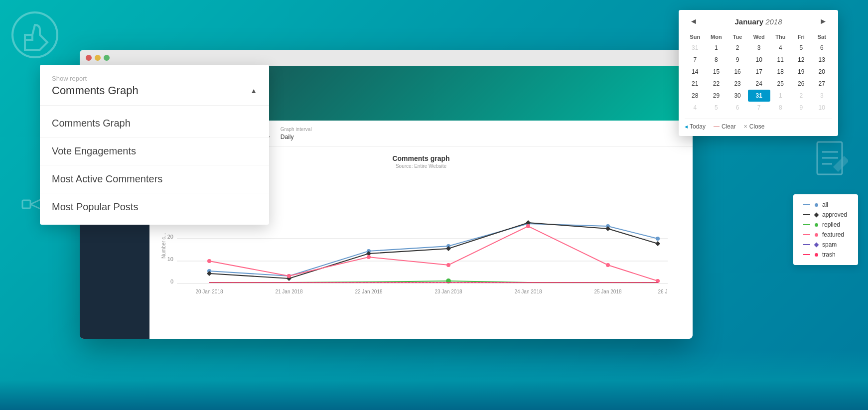 This screenshot has width=868, height=410. Describe the element at coordinates (694, 21) in the screenshot. I see `calendar-prev: ◄` at that location.